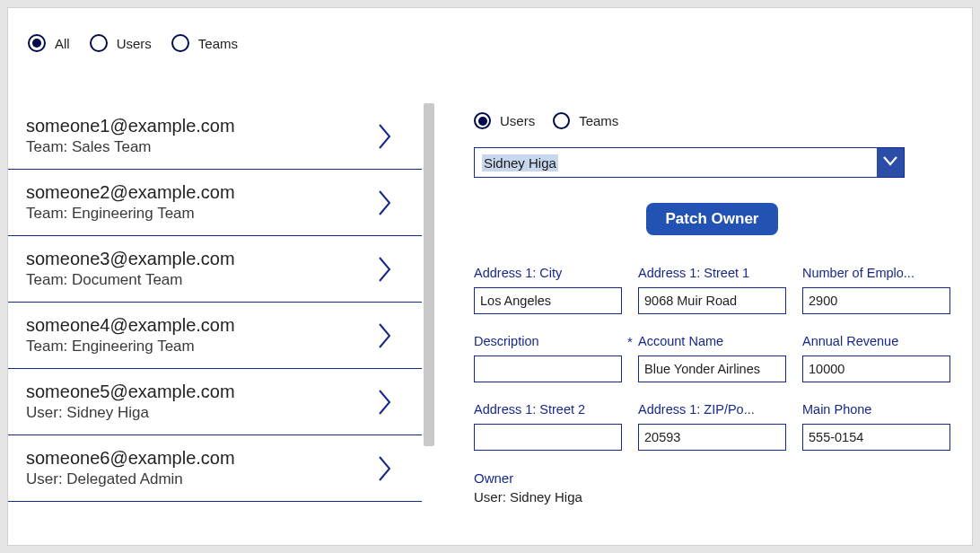  I want to click on list-item-primary: someone2@example.com, so click(131, 192).